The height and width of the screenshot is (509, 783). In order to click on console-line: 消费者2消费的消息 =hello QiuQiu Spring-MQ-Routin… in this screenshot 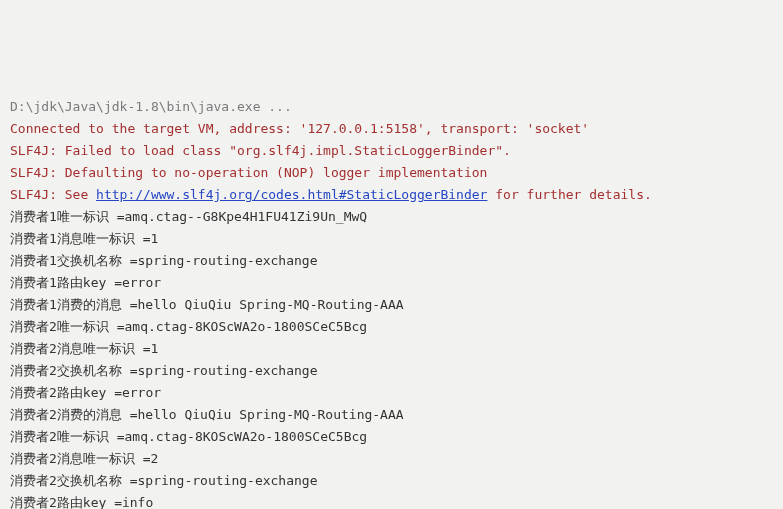, I will do `click(392, 415)`.